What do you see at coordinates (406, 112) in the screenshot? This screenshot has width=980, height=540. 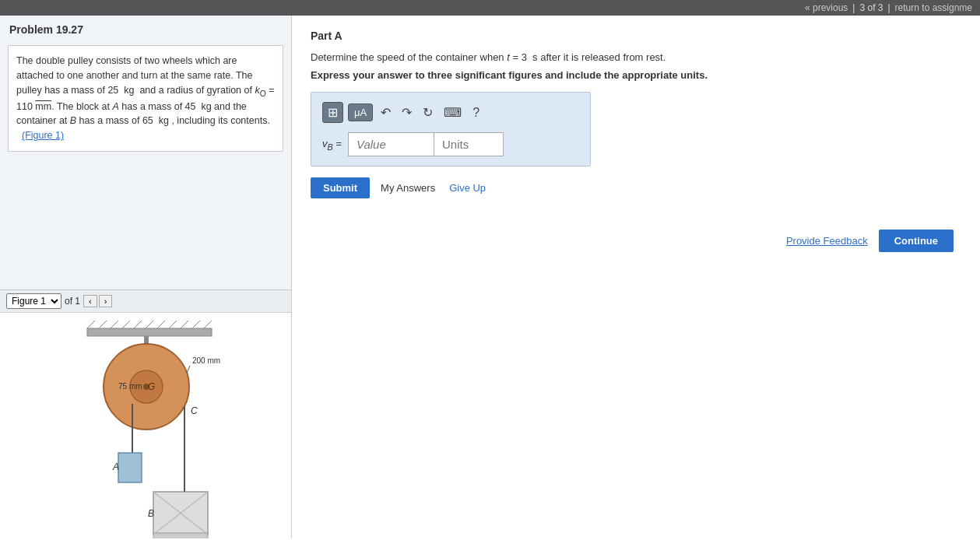 I see `redo-icon: ↷` at bounding box center [406, 112].